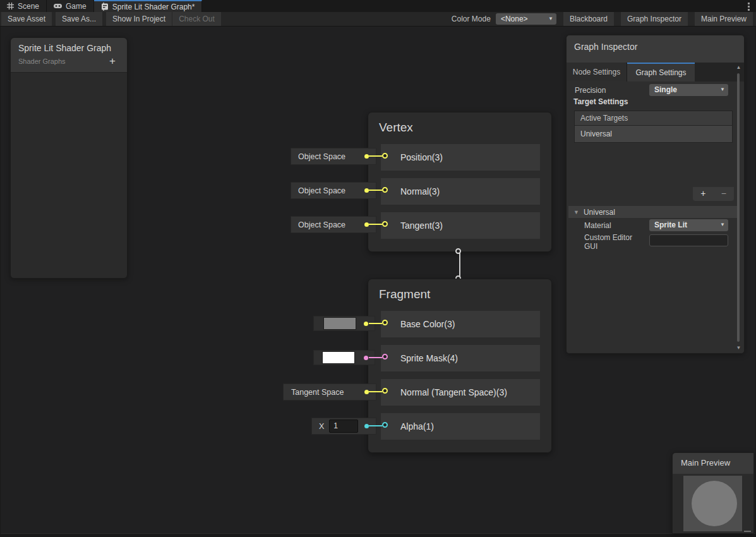  I want to click on port-label: Alpha(1), so click(417, 426).